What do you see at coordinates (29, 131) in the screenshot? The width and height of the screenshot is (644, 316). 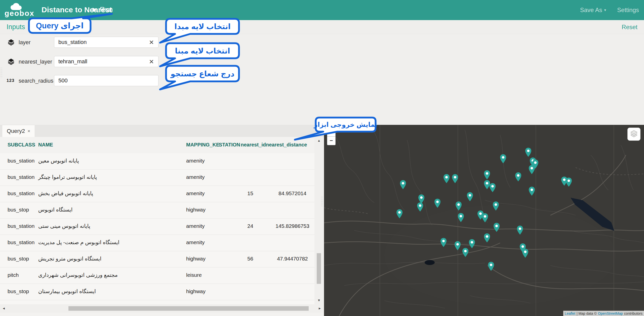 I see `close-icon: ×` at bounding box center [29, 131].